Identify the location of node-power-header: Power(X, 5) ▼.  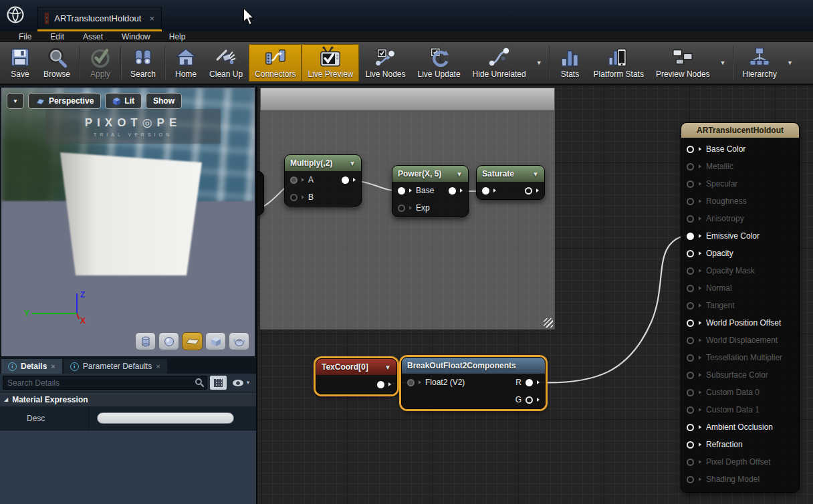
(431, 174).